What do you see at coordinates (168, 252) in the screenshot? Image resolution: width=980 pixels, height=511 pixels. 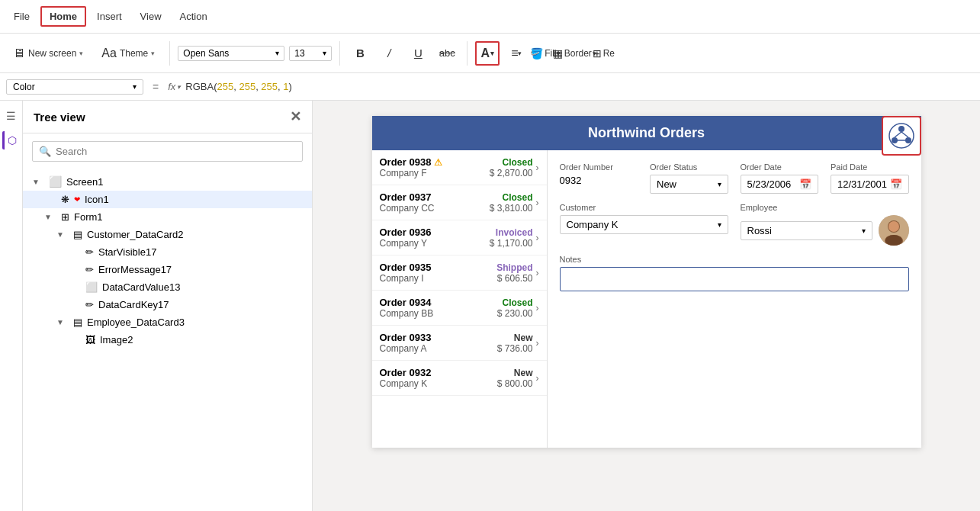 I see `tree-item-starvisible17: ✏ StarVisible17` at bounding box center [168, 252].